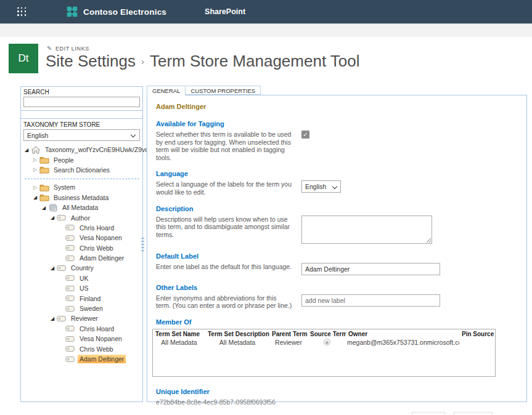 Image resolution: width=532 pixels, height=415 pixels. What do you see at coordinates (224, 227) in the screenshot?
I see `section-description: Descriptions will help users know when t…` at bounding box center [224, 227].